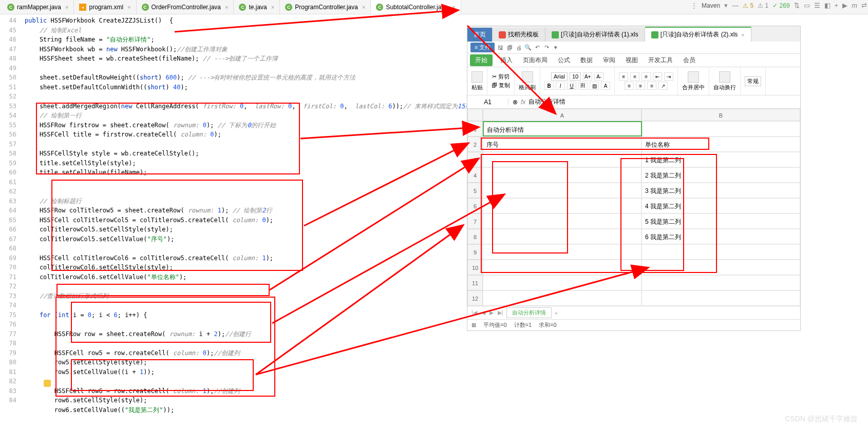 This screenshot has width=868, height=430. What do you see at coordinates (652, 86) in the screenshot?
I see `align-right: ≡` at bounding box center [652, 86].